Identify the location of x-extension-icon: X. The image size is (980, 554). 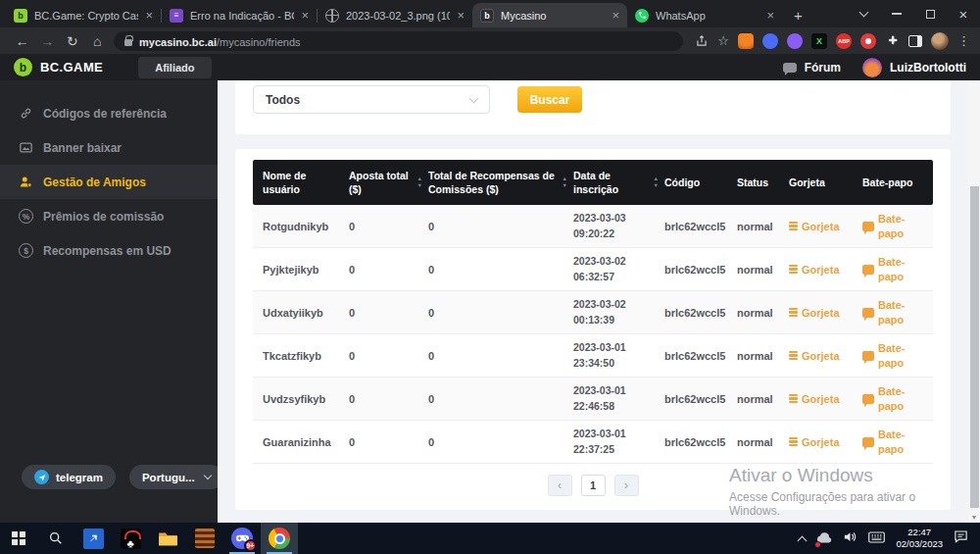
(819, 41).